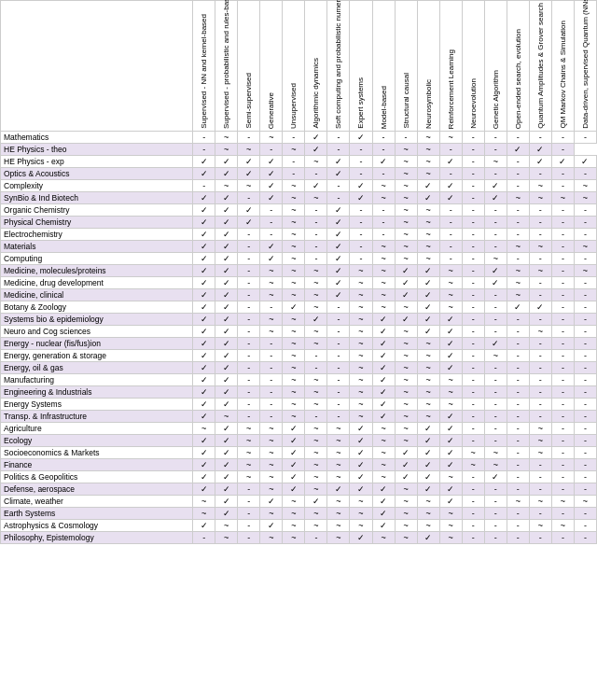 The height and width of the screenshot is (700, 597). I want to click on cell-4-7: ✓, so click(361, 187).